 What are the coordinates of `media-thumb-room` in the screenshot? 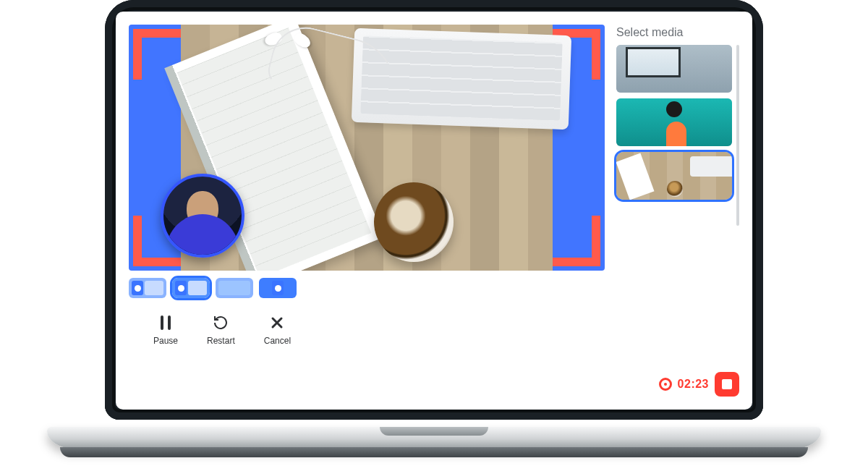 It's located at (674, 69).